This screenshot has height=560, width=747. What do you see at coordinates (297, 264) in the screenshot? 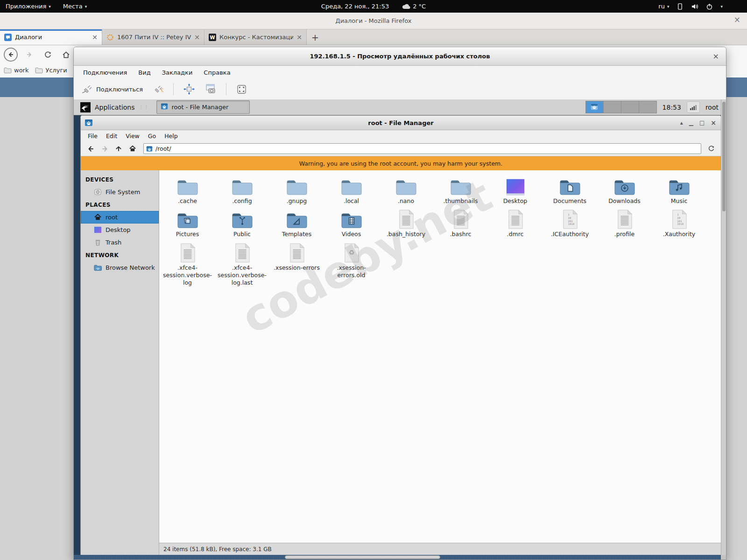
I see `file-item: .xsession-errors` at bounding box center [297, 264].